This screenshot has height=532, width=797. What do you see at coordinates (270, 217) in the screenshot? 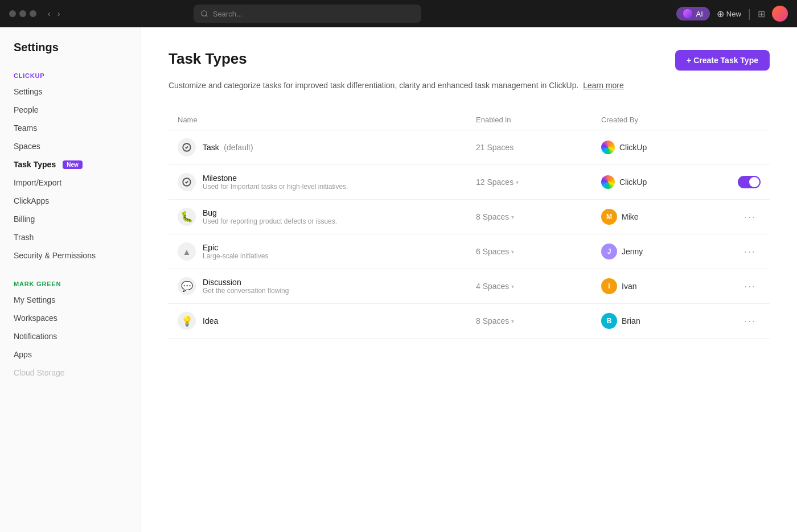
I see `task-info-bug: Bug Used for reporting product defects o…` at bounding box center [270, 217].